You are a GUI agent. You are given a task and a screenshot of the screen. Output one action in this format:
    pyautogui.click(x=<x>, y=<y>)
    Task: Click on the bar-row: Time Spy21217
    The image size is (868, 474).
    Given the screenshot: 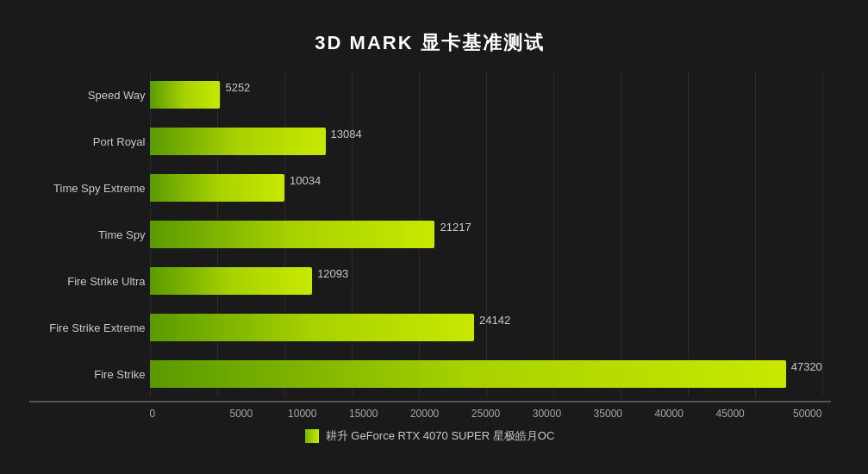 What is the action you would take?
    pyautogui.click(x=486, y=234)
    